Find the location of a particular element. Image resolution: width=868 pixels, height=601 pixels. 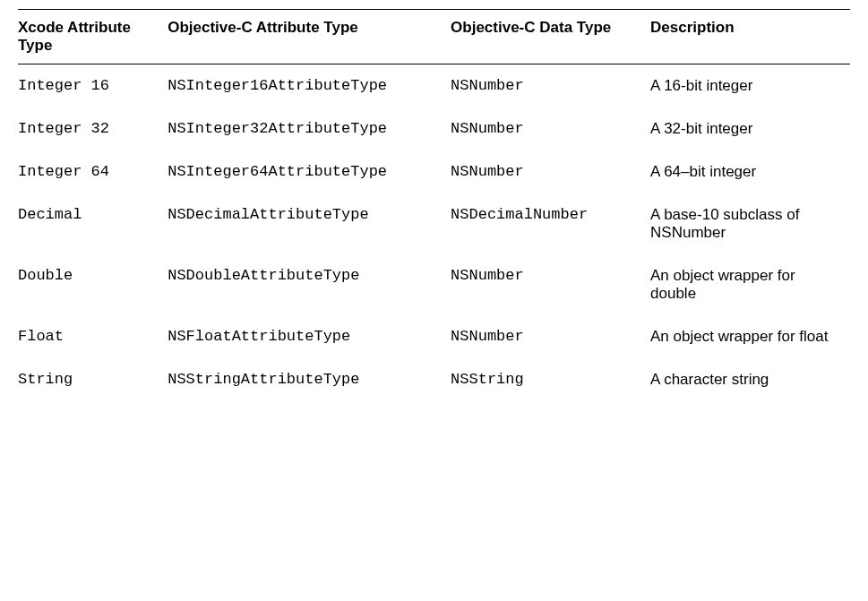

col-header-xcode: Xcode Attribute Type is located at coordinates (93, 38).